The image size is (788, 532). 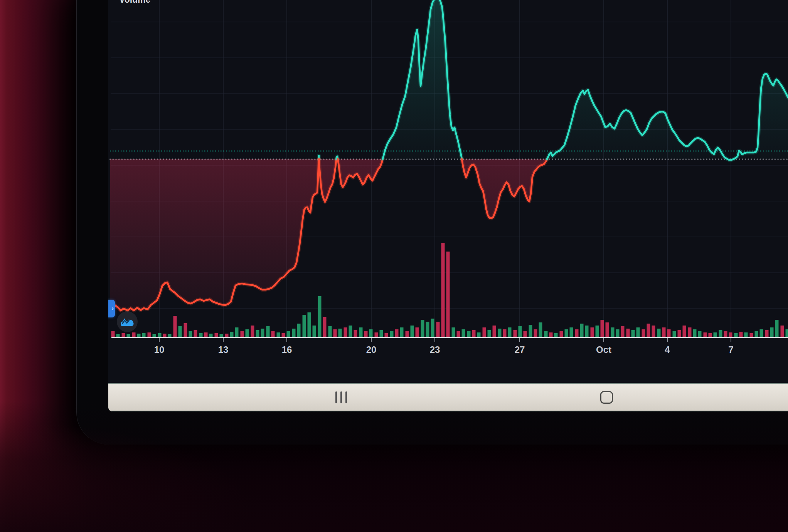 I want to click on home-icon, so click(x=607, y=398).